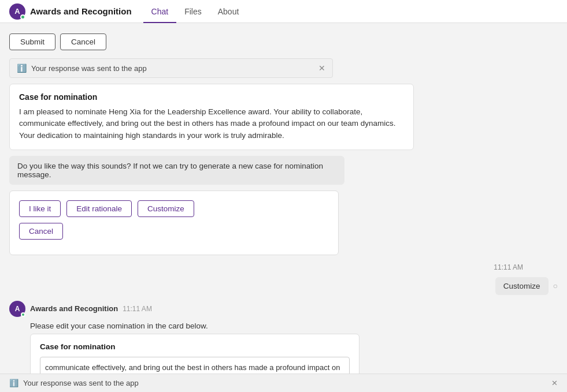 The width and height of the screenshot is (567, 392). What do you see at coordinates (99, 209) in the screenshot?
I see `edit-rationale-button: Edit rationale` at bounding box center [99, 209].